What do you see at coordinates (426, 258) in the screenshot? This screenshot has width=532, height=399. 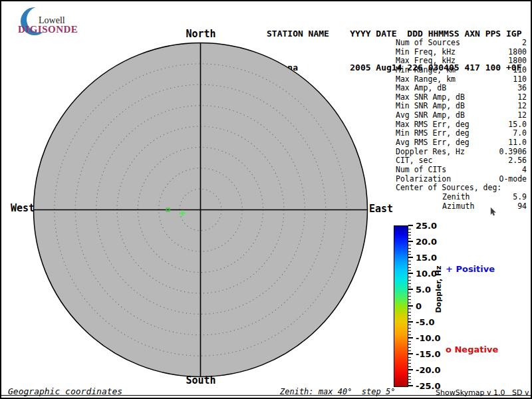 I see `colorbar-tick-label: 15.0` at bounding box center [426, 258].